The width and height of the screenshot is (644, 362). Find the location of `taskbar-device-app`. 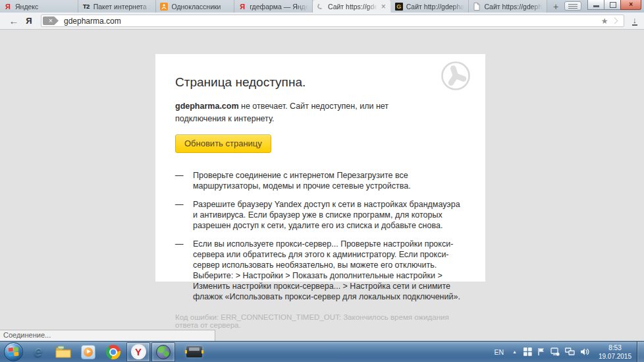

taskbar-device-app is located at coordinates (194, 352).